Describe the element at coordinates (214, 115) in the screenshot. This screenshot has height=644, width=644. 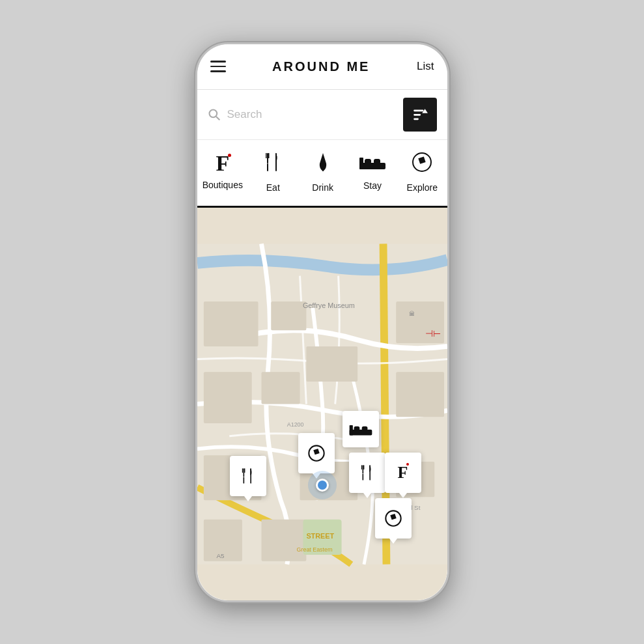
I see `search-icon` at that location.